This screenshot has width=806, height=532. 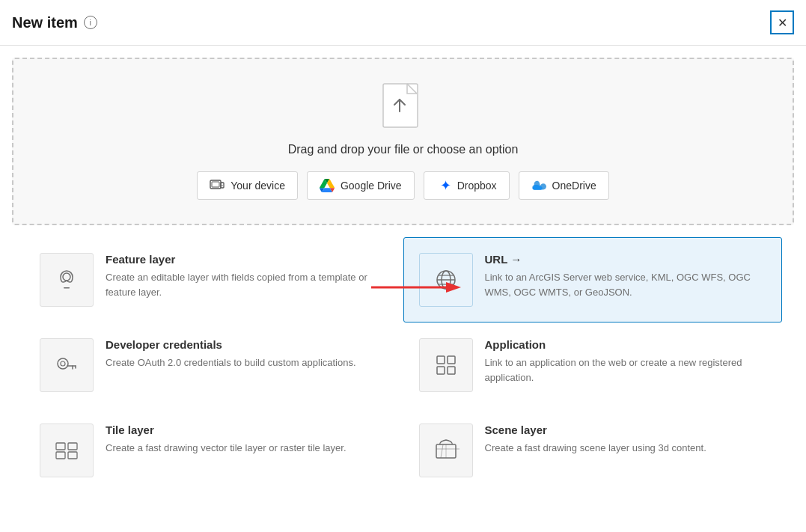 What do you see at coordinates (257, 186) in the screenshot?
I see `device-label: Your device` at bounding box center [257, 186].